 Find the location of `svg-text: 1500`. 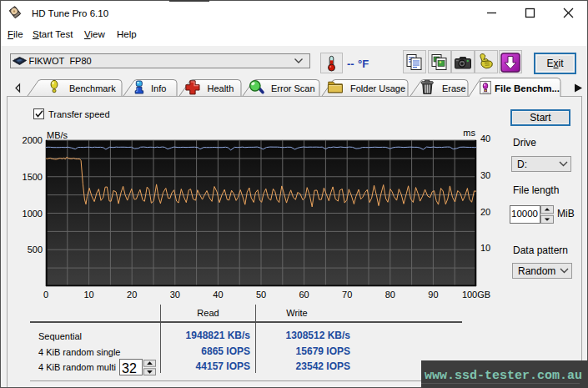

svg-text: 1500 is located at coordinates (33, 177).